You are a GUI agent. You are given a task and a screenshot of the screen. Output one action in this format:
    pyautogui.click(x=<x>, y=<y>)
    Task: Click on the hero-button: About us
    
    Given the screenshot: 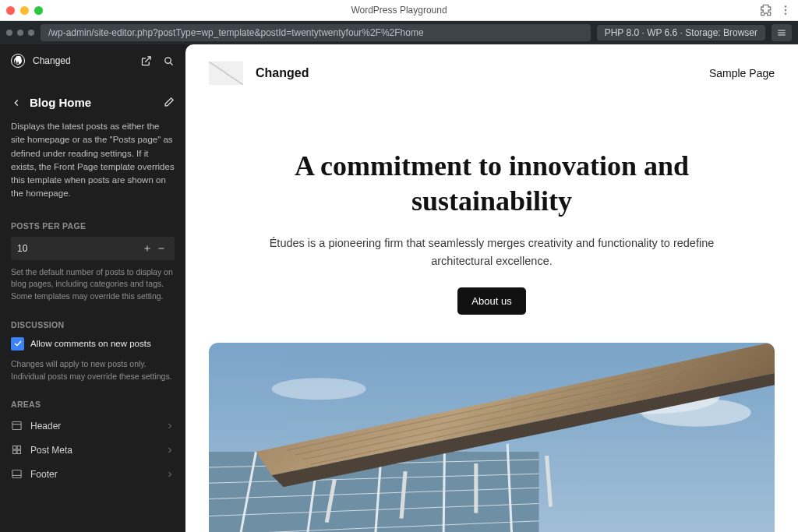 What is the action you would take?
    pyautogui.click(x=491, y=301)
    